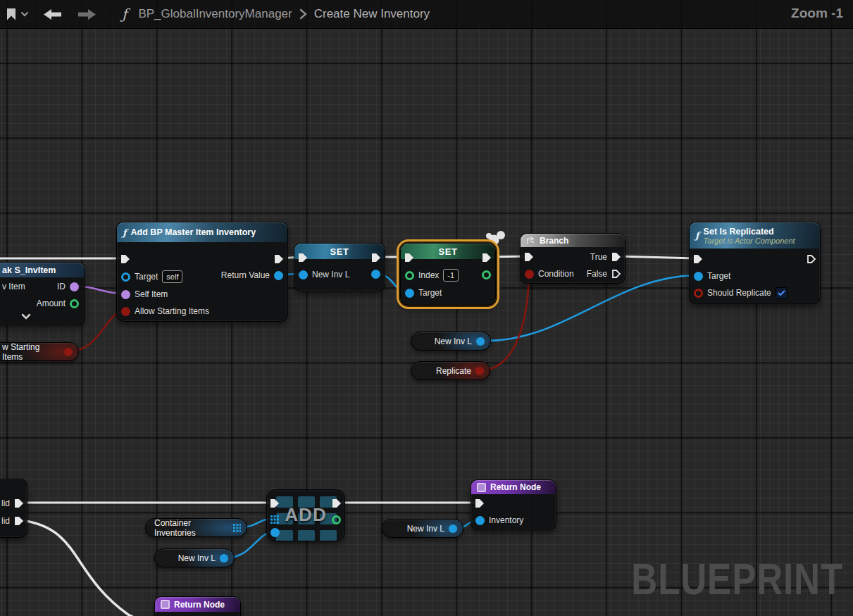  I want to click on pin-label: Return Value, so click(245, 275).